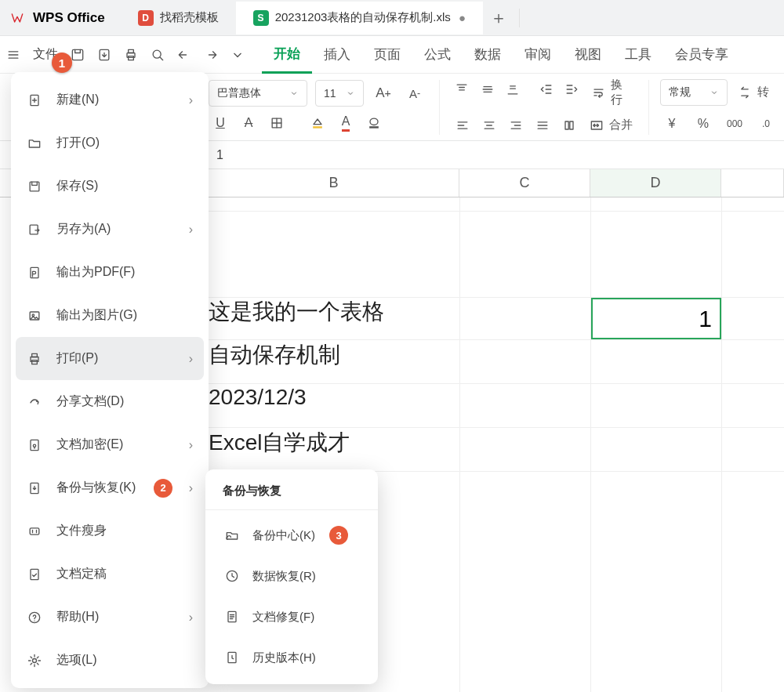  What do you see at coordinates (292, 576) in the screenshot?
I see `submenu-data-recover: 数据恢复(R)` at bounding box center [292, 576].